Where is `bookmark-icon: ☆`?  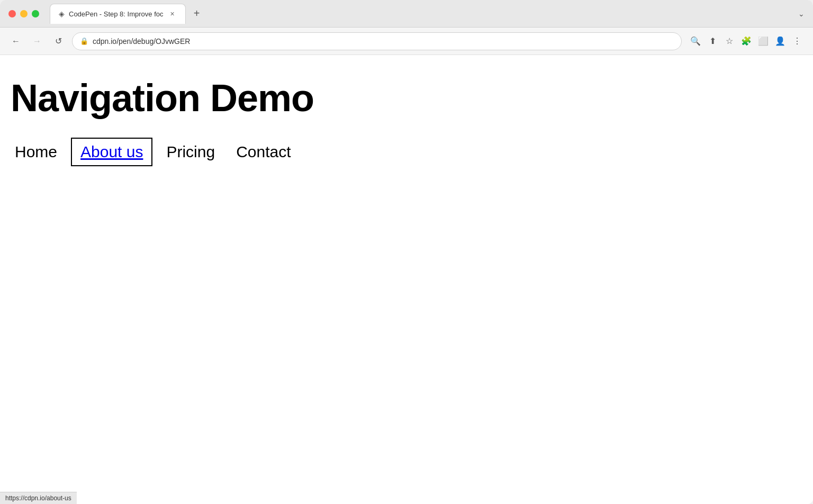 bookmark-icon: ☆ is located at coordinates (729, 41).